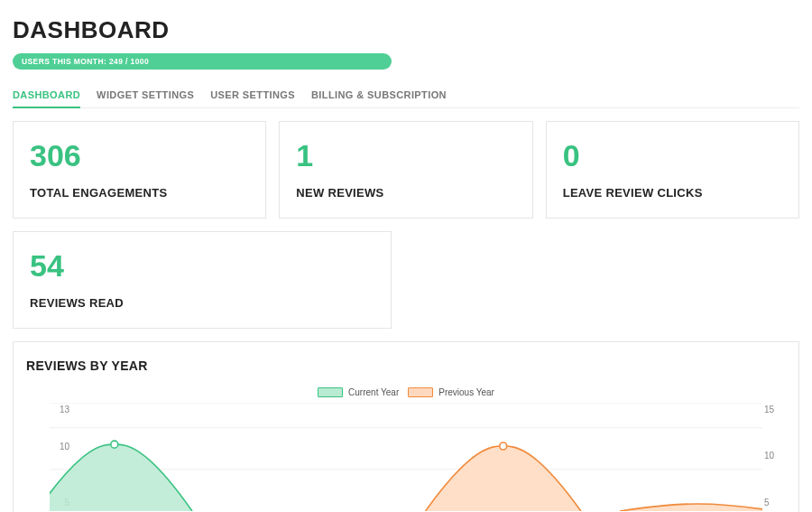 The width and height of the screenshot is (812, 512). What do you see at coordinates (202, 303) in the screenshot?
I see `stat-label: REVIEWS READ` at bounding box center [202, 303].